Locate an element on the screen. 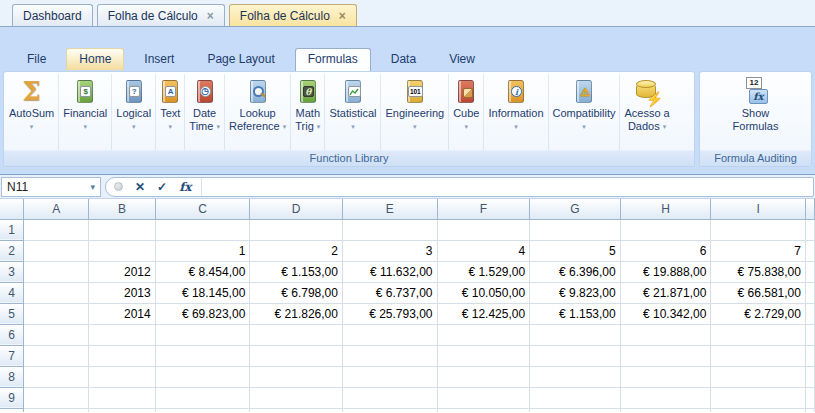 The image size is (815, 413). insert-function-icon: fx is located at coordinates (185, 187).